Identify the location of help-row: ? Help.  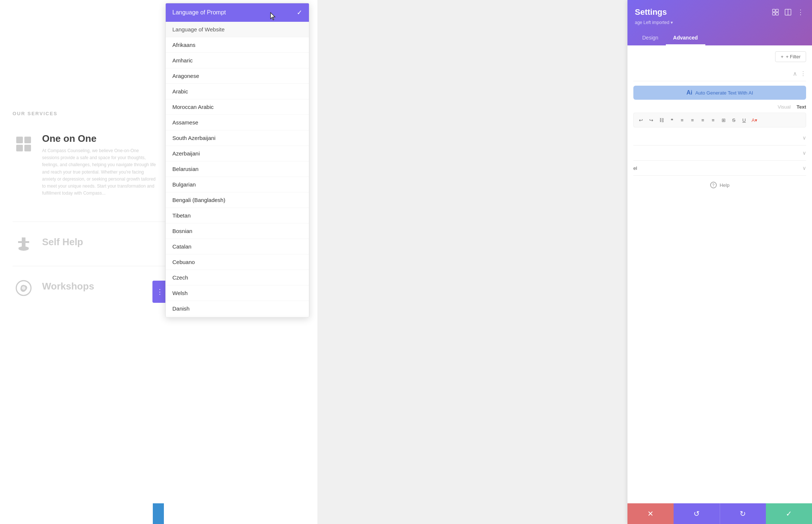
(720, 185).